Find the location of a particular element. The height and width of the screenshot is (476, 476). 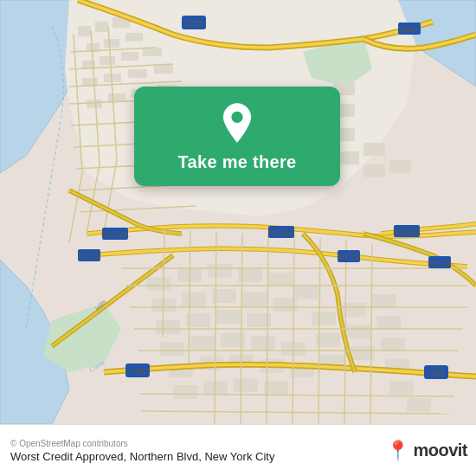

bottom-bar: © OpenStreetMap contributors Worst Credi… is located at coordinates (238, 450).